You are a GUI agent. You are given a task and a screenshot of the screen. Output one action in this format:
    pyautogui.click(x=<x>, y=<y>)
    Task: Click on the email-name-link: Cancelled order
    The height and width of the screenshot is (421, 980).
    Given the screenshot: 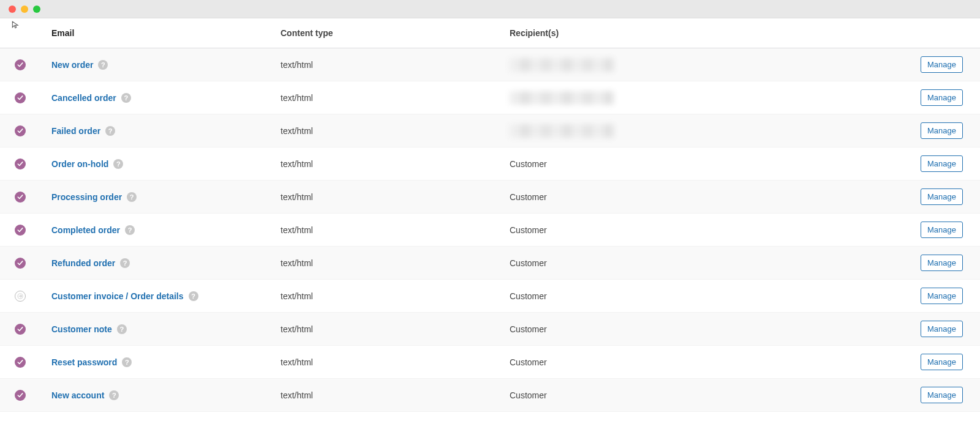 What is the action you would take?
    pyautogui.click(x=84, y=98)
    